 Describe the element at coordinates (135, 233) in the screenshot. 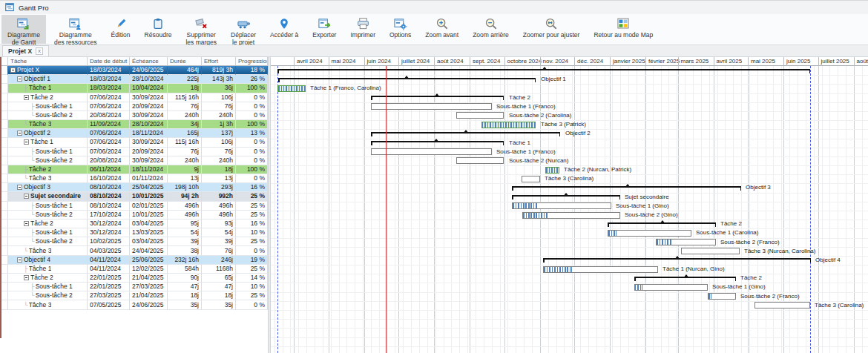

I see `table-row: ├Sous-tâche 130/12/202413/03/202554j54j1…` at that location.